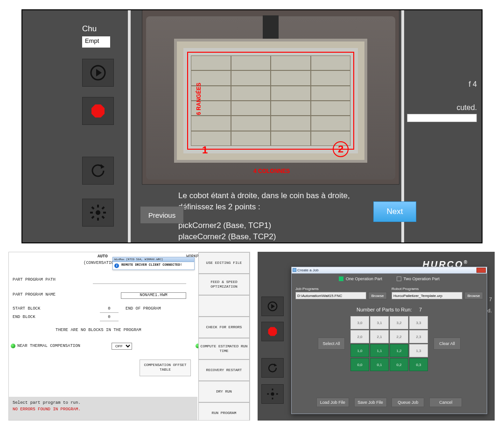 The image size is (504, 442). What do you see at coordinates (224, 411) in the screenshot?
I see `side-btn-run-program: RUN PROGRAM` at bounding box center [224, 411].